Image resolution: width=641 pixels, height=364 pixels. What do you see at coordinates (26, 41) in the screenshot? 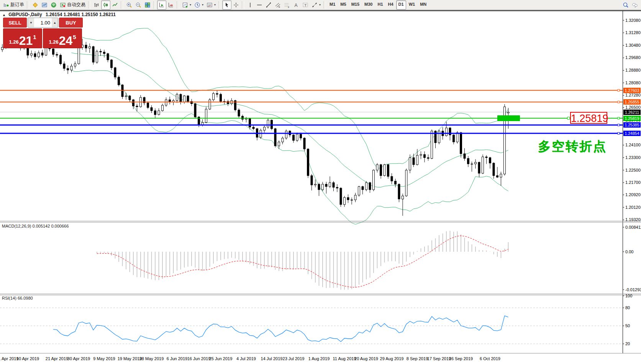
I see `bid-price-big: 21` at bounding box center [26, 41].